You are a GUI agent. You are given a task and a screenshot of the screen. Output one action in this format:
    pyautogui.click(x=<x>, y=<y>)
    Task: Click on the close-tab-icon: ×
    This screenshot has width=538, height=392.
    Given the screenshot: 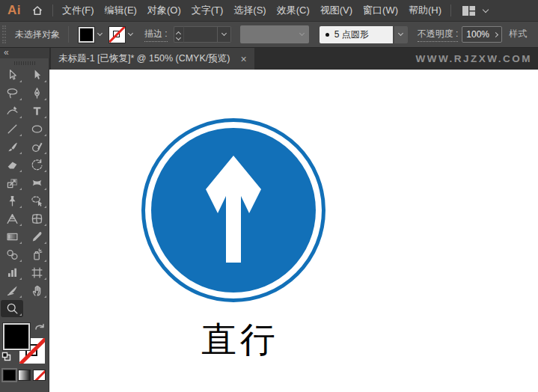 What is the action you would take?
    pyautogui.click(x=243, y=59)
    